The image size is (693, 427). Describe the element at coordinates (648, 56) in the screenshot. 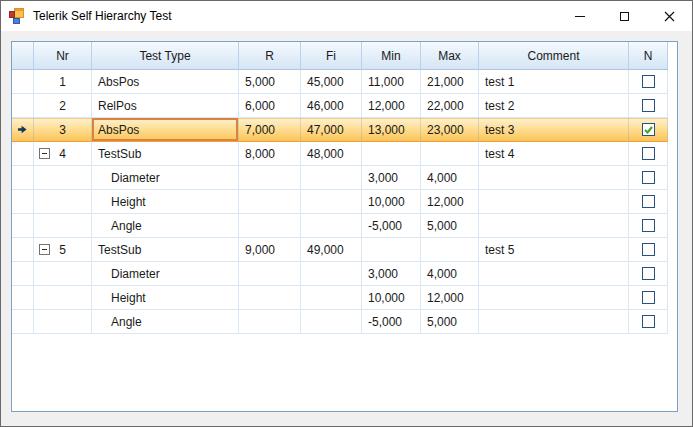

I see `column-header-n: N` at that location.